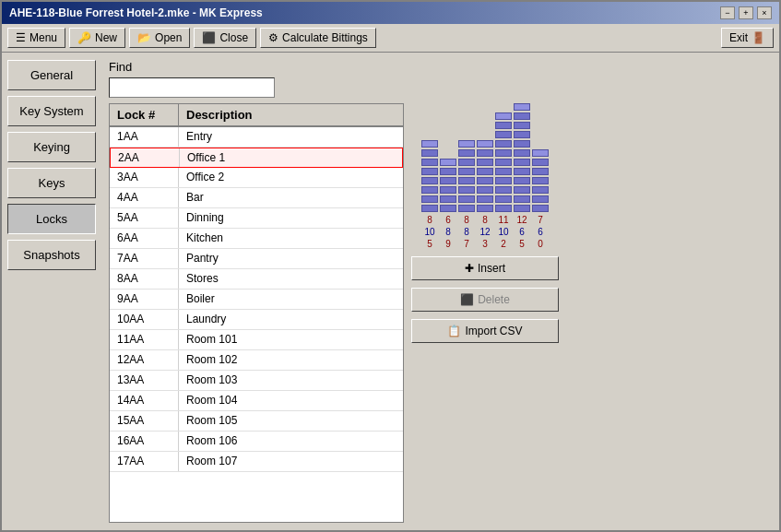  I want to click on exit-button: Exit 🚪, so click(747, 38).